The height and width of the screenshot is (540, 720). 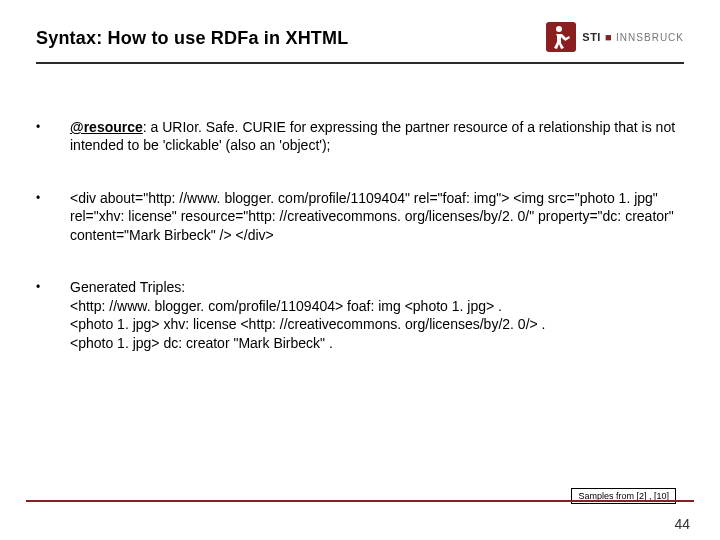 I want to click on logo-city: INNSBRUCK, so click(x=650, y=38).